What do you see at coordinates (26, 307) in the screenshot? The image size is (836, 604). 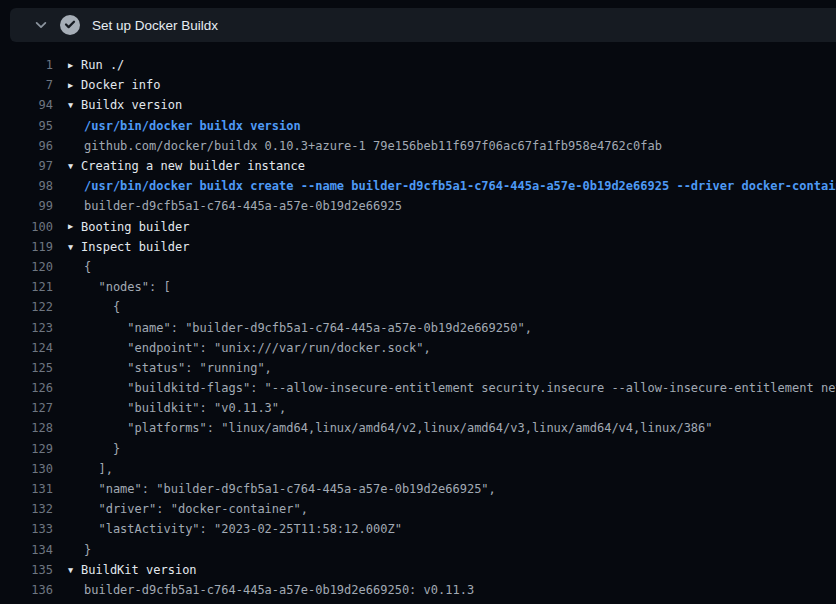 I see `log-line-number: 122` at bounding box center [26, 307].